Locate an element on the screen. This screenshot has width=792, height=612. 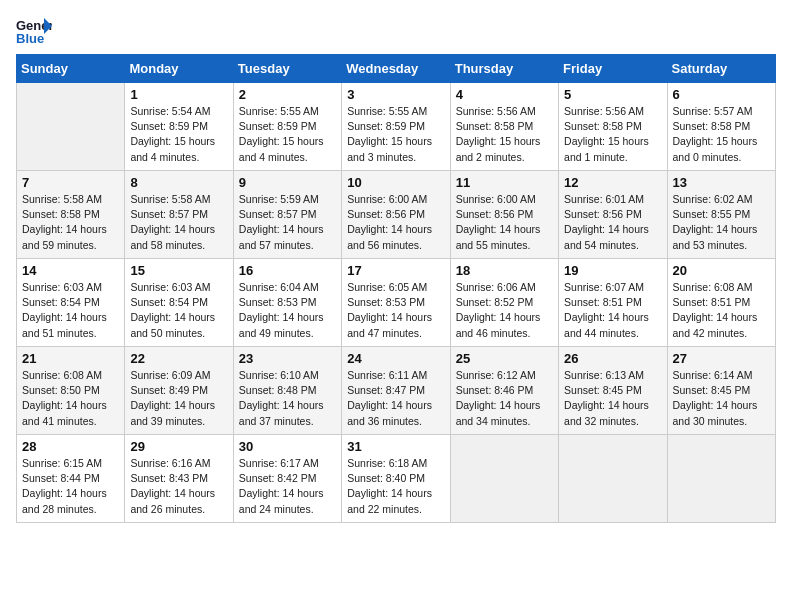
header-row: SundayMondayTuesdayWednesdayThursdayFrid… is located at coordinates (396, 69).